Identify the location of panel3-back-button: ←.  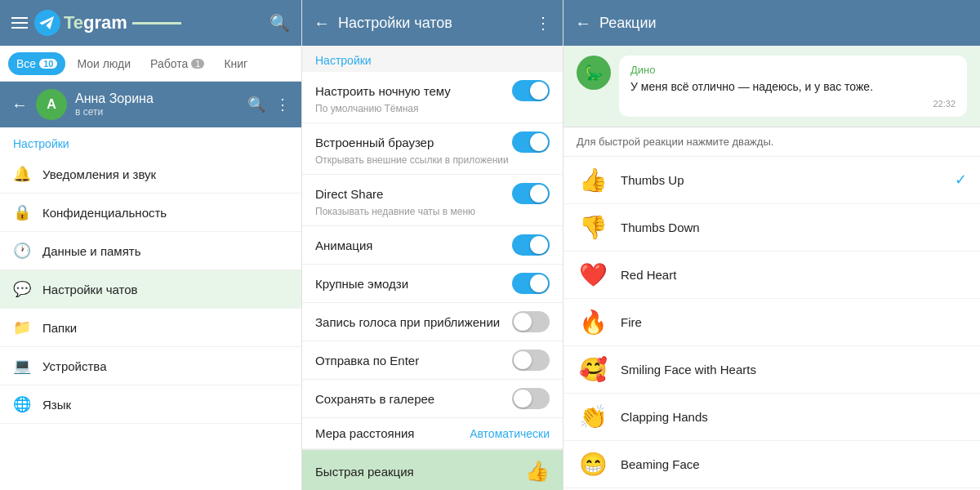
(583, 23).